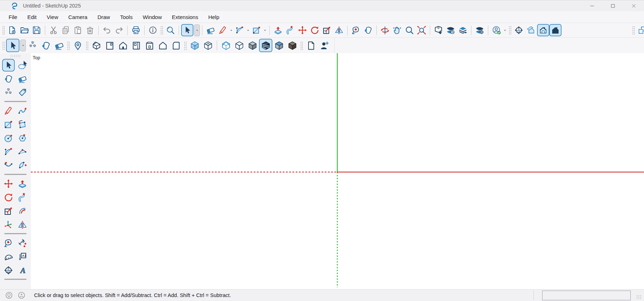  Describe the element at coordinates (248, 30) in the screenshot. I see `arcs-dropdown` at that location.